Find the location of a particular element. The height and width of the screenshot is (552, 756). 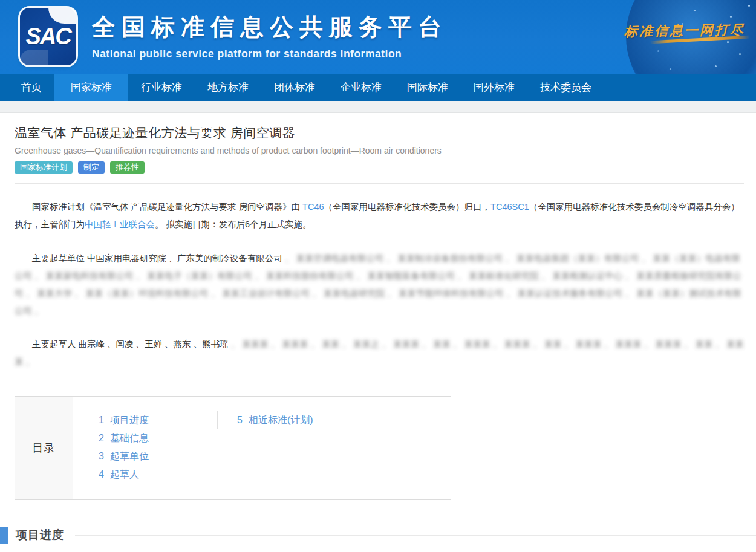

summary-text: （全国家用电器标准化技术委员会）归口， is located at coordinates (408, 207).